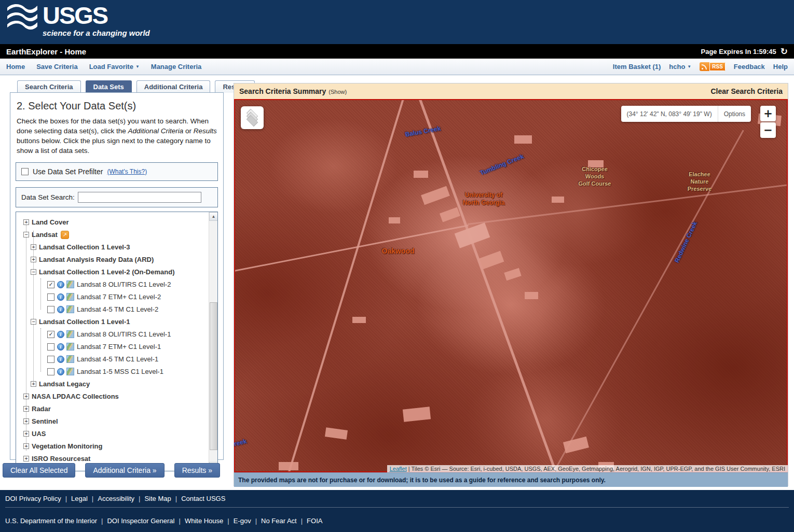  Describe the element at coordinates (50, 222) in the screenshot. I see `tree-category-label: Land Cover` at that location.